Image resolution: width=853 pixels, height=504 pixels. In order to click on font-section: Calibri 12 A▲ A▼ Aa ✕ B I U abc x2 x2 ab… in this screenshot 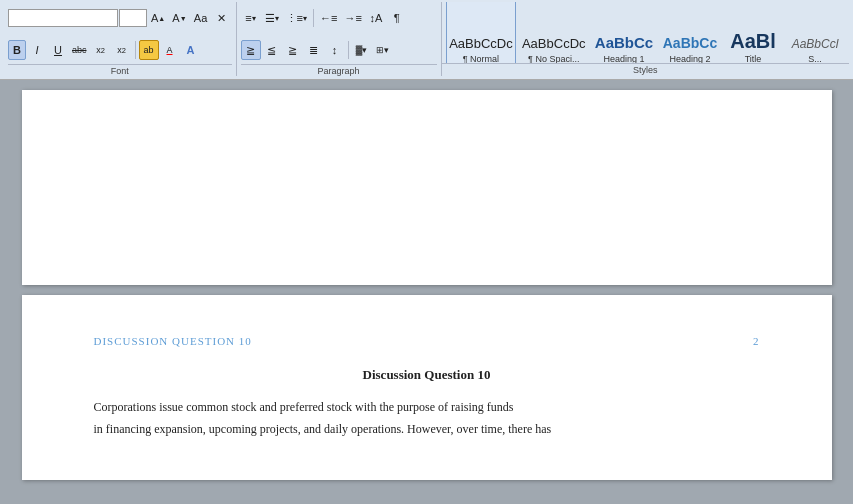, I will do `click(120, 39)`.